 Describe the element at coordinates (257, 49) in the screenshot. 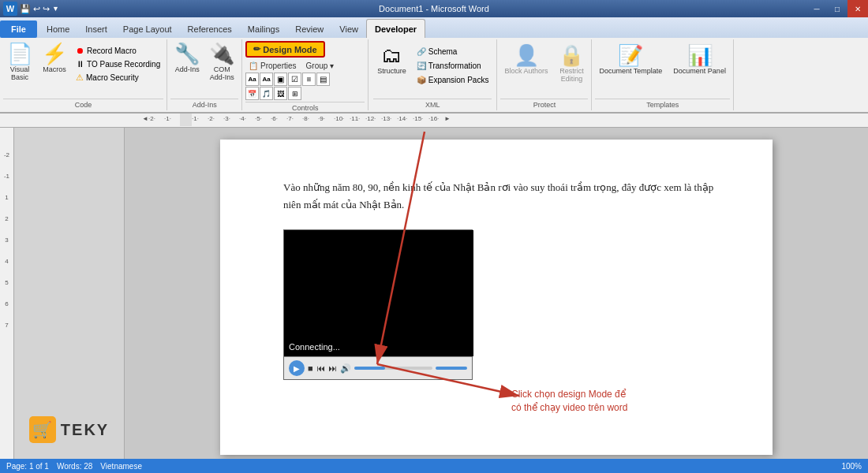

I see `design-mode-icon: ✏` at that location.